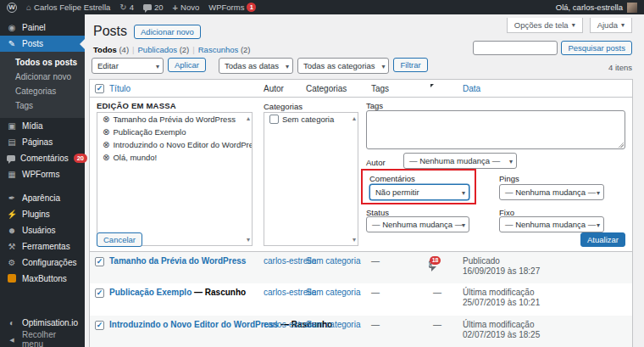  Describe the element at coordinates (153, 7) in the screenshot. I see `admin-bar-comments: 20` at that location.